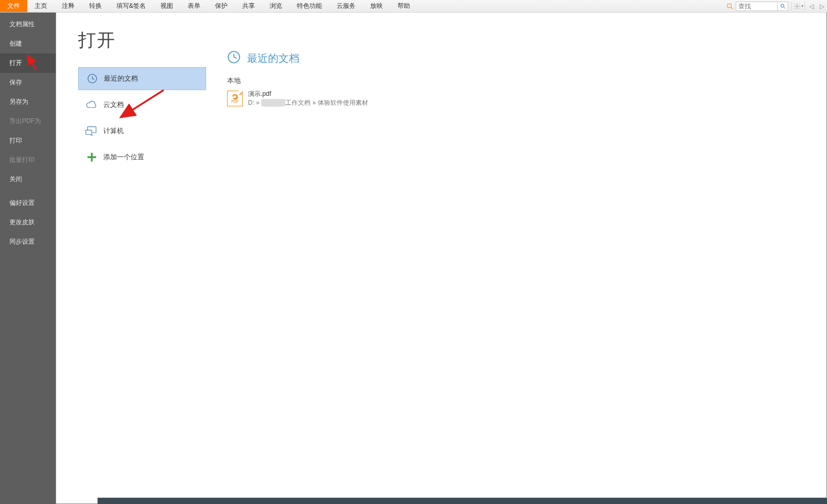  I want to click on page-title: 打开, so click(143, 40).